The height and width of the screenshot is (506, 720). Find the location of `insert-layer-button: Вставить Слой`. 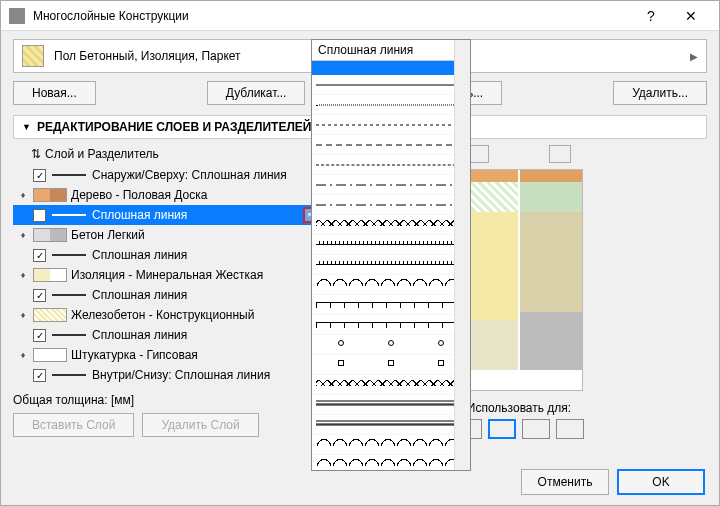

insert-layer-button: Вставить Слой is located at coordinates (74, 425).